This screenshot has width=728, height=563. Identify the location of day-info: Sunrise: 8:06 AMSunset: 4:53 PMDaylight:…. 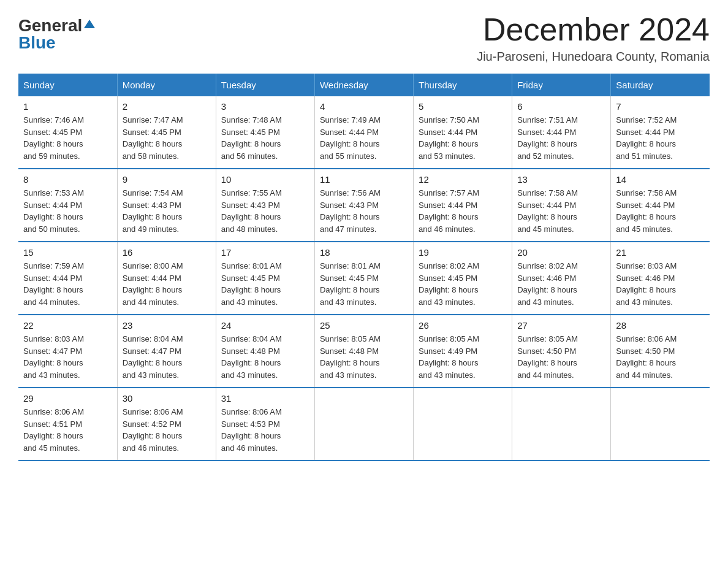
(265, 430).